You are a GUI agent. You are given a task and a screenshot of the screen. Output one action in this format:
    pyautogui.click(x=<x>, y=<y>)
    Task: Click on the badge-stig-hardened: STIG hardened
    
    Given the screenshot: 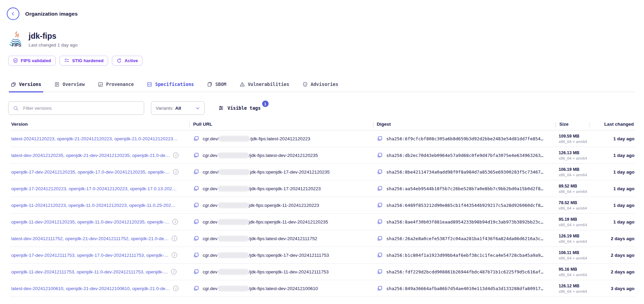 What is the action you would take?
    pyautogui.click(x=84, y=60)
    